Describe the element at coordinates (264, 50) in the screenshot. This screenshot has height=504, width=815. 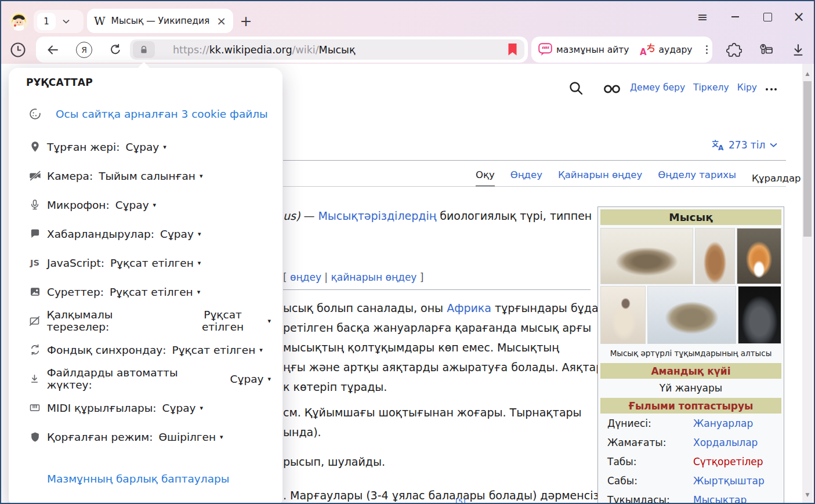
I see `url-text: https://kk.wikipedia.org/wiki/Мысық` at that location.